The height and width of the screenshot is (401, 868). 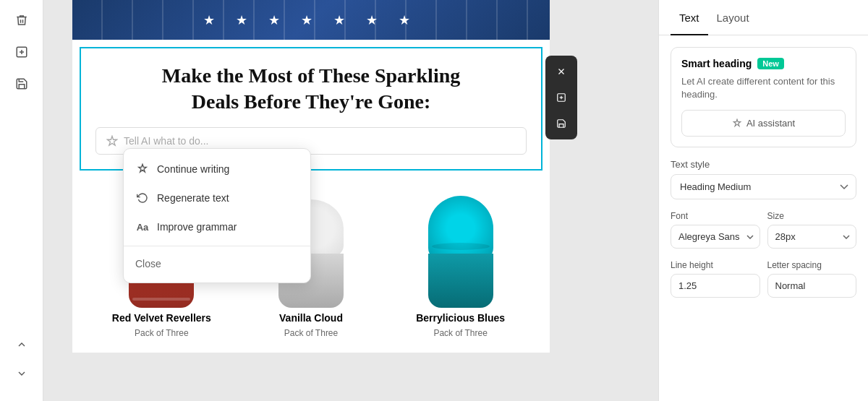 What do you see at coordinates (217, 264) in the screenshot?
I see `menu-item-close: Close` at bounding box center [217, 264].